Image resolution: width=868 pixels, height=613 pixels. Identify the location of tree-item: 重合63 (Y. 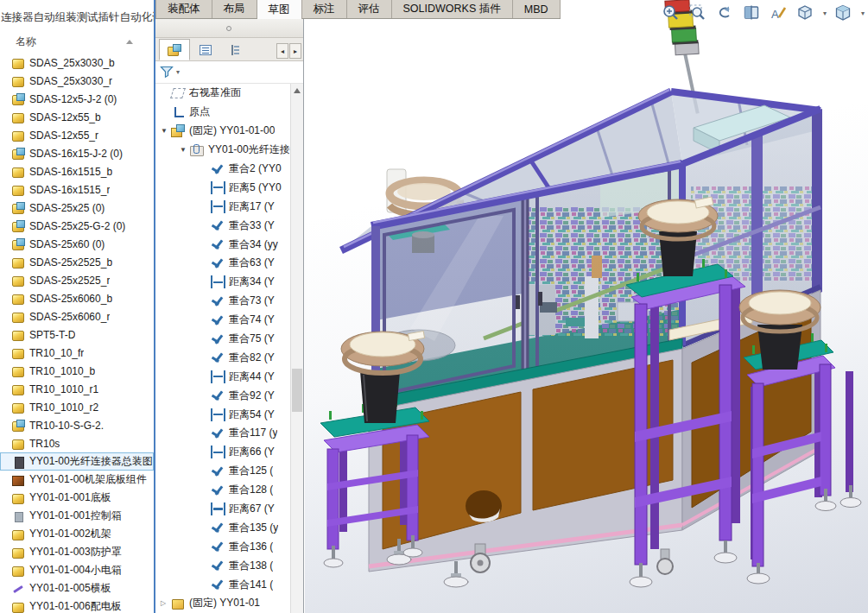
(223, 263).